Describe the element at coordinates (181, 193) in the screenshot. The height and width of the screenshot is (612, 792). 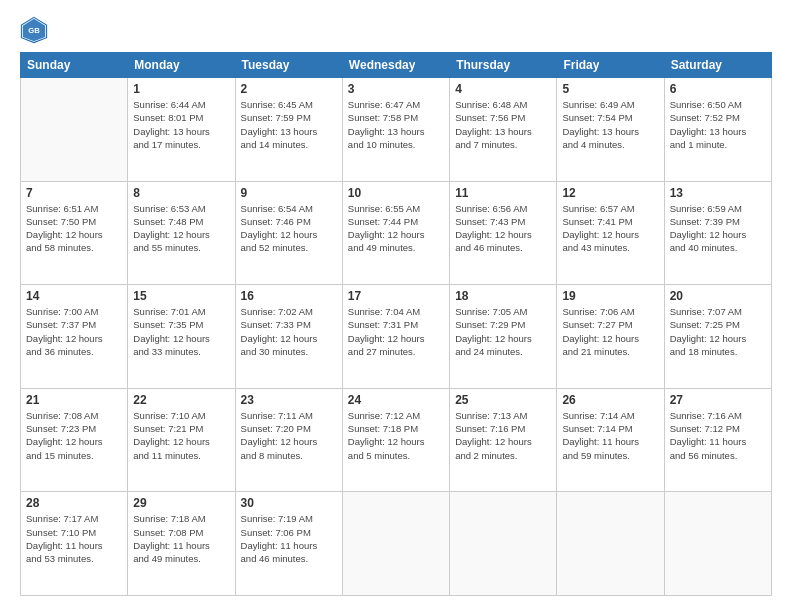
I see `day-number: 8` at that location.